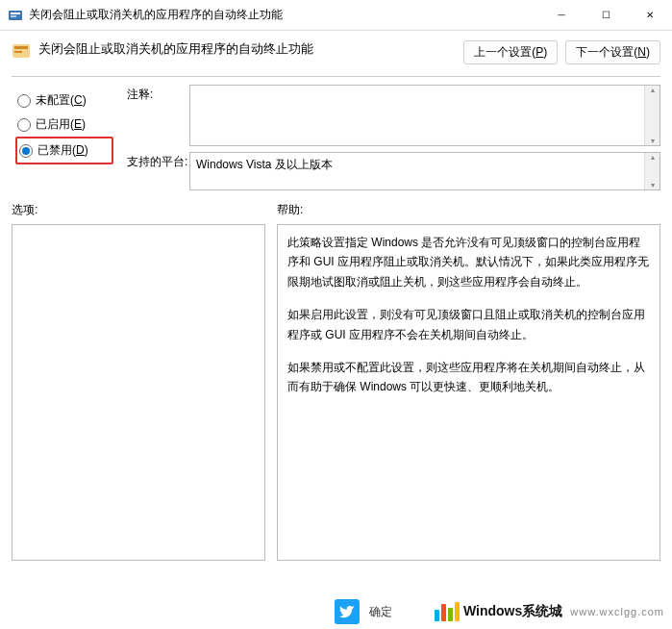 This screenshot has width=672, height=629. I want to click on policy-title: 关闭会阻止或取消关机的应用程序的自动终止功能, so click(251, 49).